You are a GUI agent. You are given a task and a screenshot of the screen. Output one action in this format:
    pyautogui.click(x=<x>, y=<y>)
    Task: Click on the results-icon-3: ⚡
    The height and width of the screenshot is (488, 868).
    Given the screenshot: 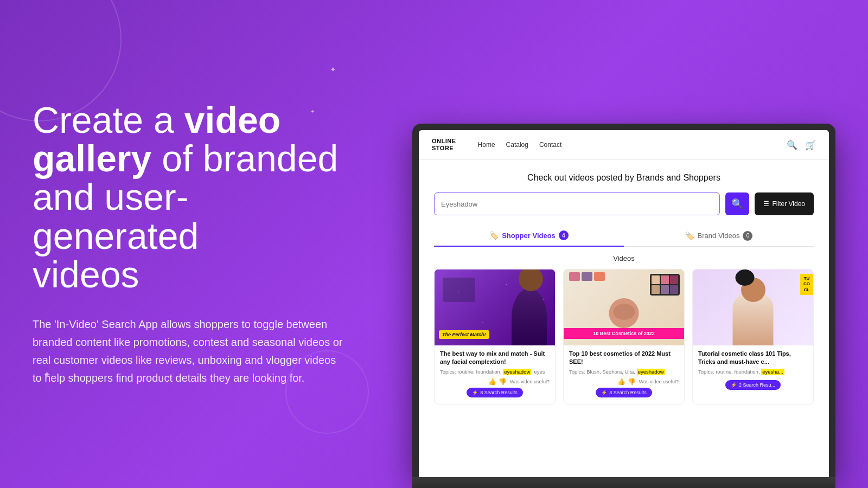 What is the action you would take?
    pyautogui.click(x=733, y=385)
    